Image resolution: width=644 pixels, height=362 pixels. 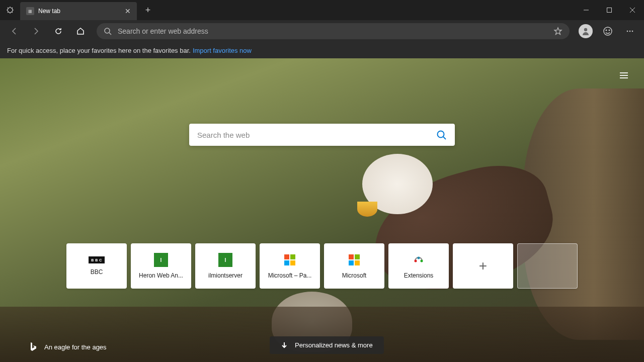 I want to click on home-button, so click(x=80, y=31).